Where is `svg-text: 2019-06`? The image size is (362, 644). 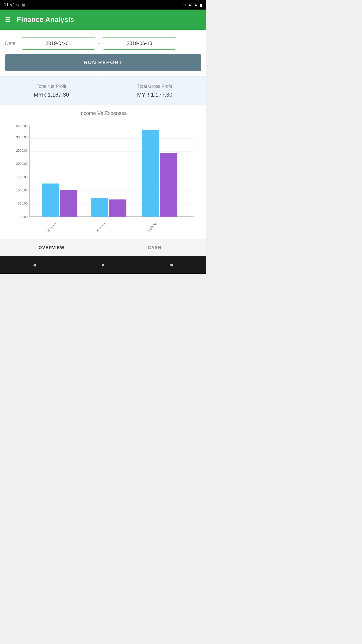 svg-text: 2019-06 is located at coordinates (152, 227).